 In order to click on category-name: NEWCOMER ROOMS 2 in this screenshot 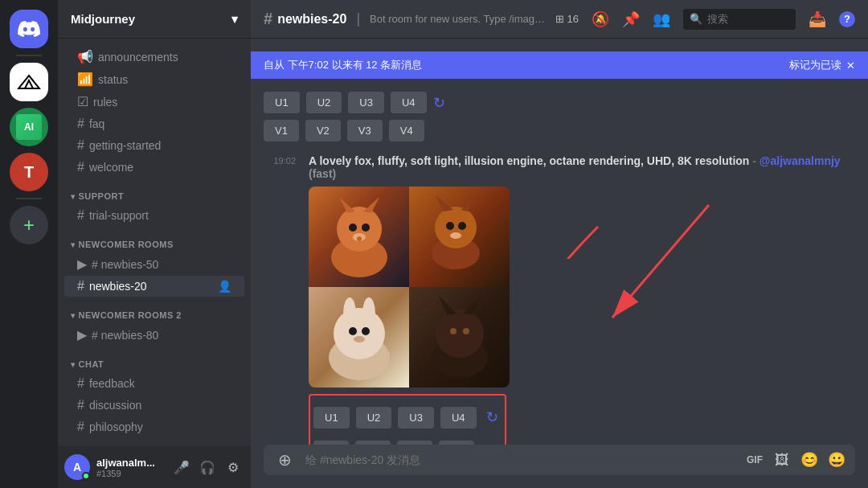, I will do `click(130, 315)`.